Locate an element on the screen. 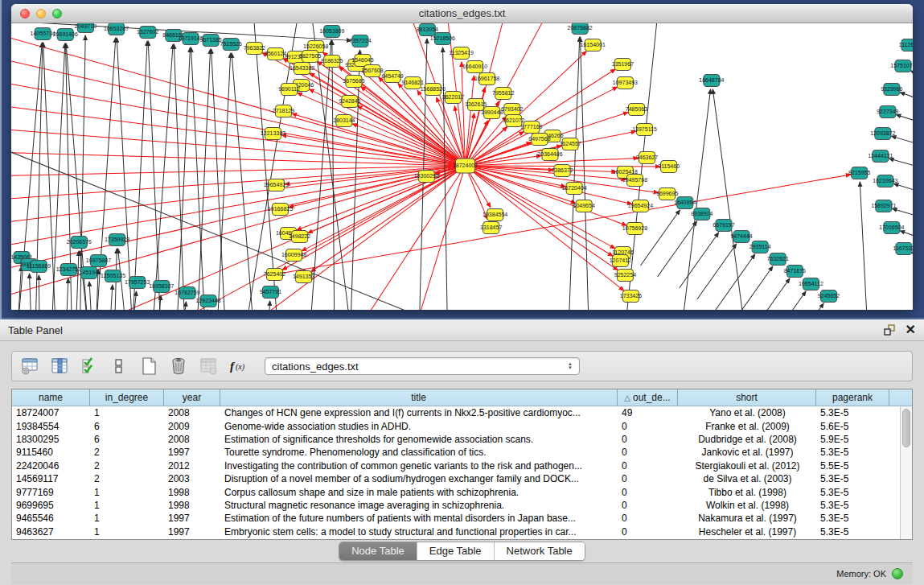  scrollbar-thumb is located at coordinates (906, 428).